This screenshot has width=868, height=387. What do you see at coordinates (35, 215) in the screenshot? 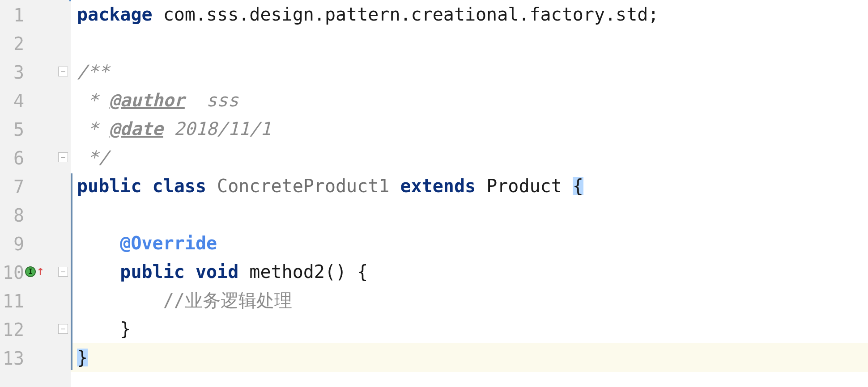
I see `gutter-row: 8` at bounding box center [35, 215].